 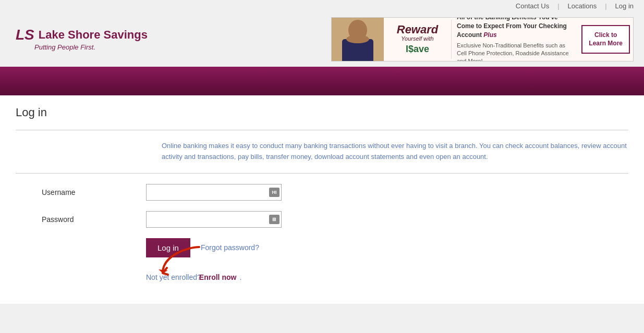 What do you see at coordinates (81, 35) in the screenshot?
I see `logo-top: LS Lake Shore Savings` at bounding box center [81, 35].